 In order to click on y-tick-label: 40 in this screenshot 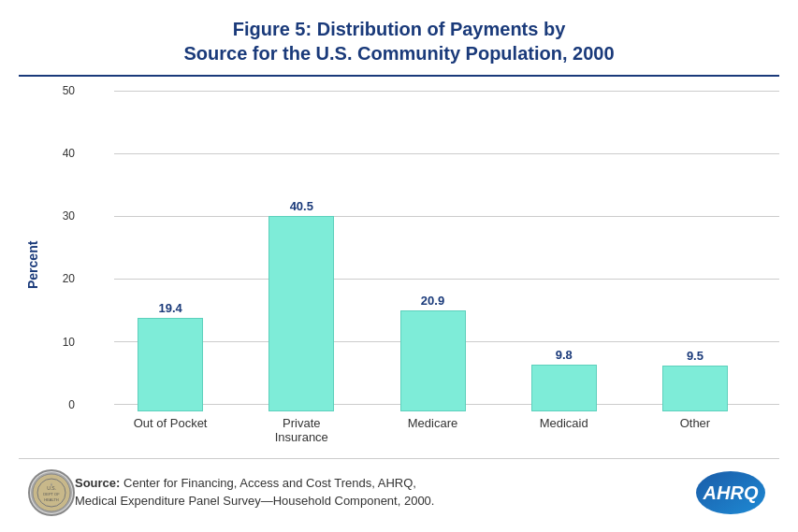, I will do `click(61, 153)`.